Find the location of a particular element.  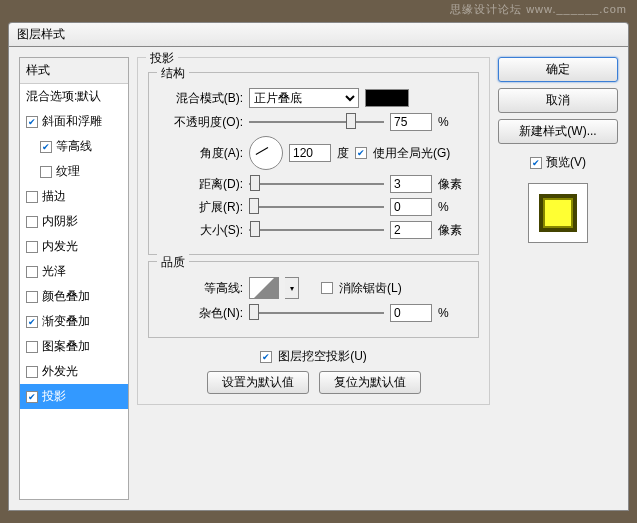

quality-group: 品质 等高线: ▾ 消除锯齿(L) 杂色(N): % is located at coordinates (314, 300).